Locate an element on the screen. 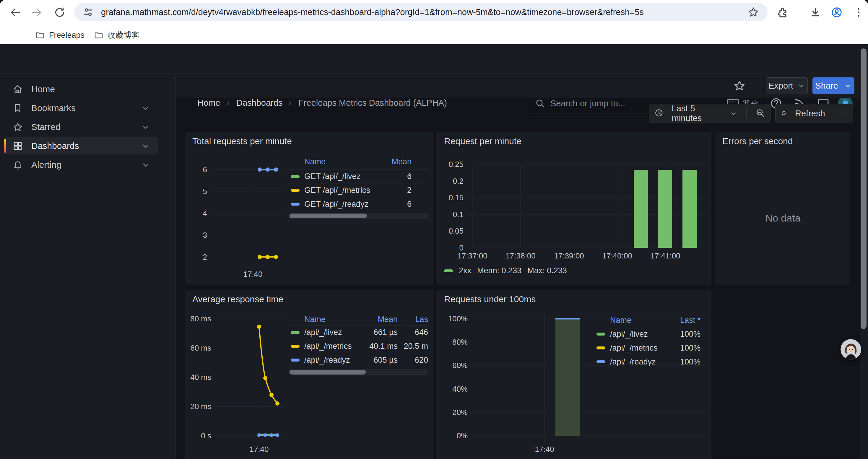 This screenshot has height=459, width=868. scrollbar-thumb is located at coordinates (864, 189).